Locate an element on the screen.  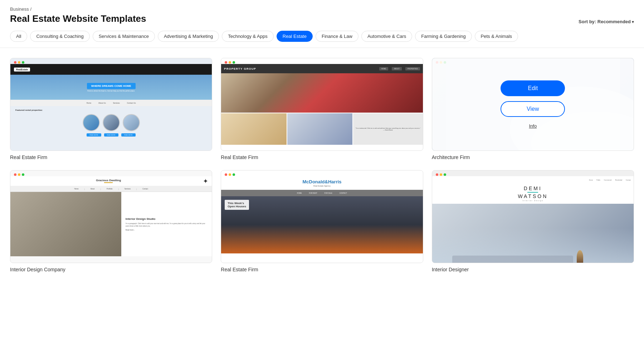
sort-label: Sort by: is located at coordinates (587, 21).